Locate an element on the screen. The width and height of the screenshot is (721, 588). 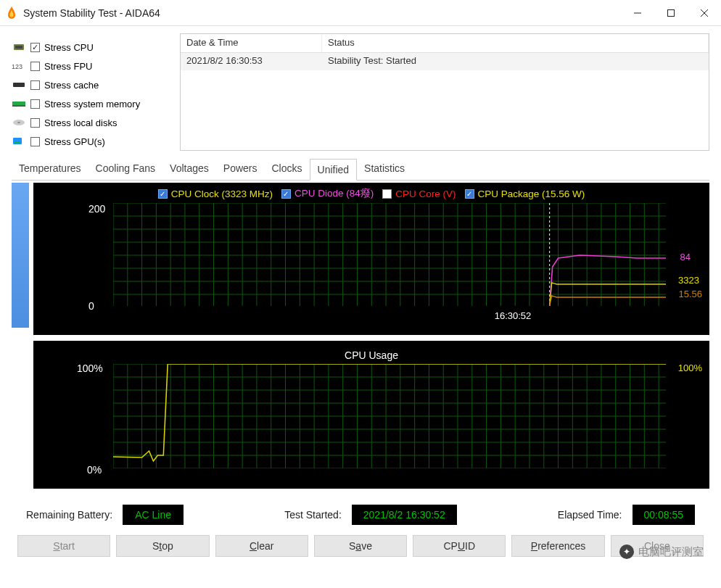
status-row: Remaining Battery: AC Line Test Started:… is located at coordinates (360, 515).